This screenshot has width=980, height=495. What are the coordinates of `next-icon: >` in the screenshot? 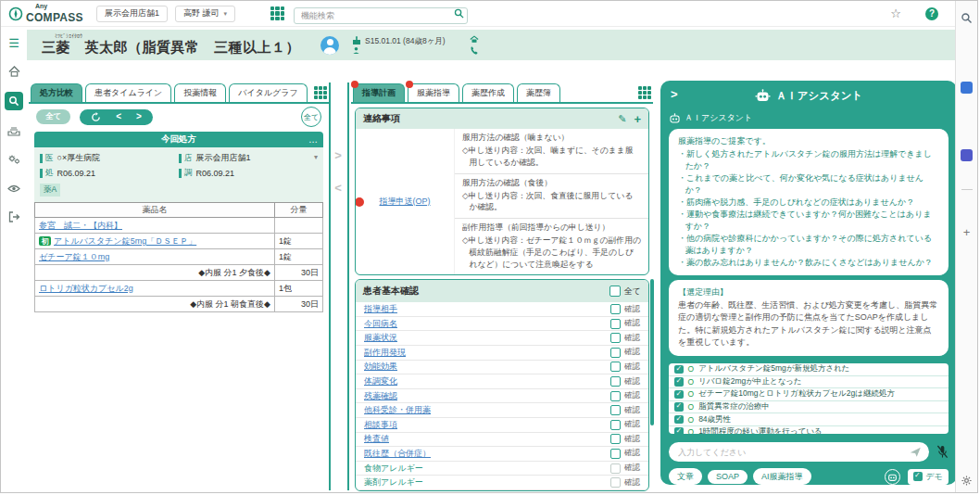 It's located at (139, 117).